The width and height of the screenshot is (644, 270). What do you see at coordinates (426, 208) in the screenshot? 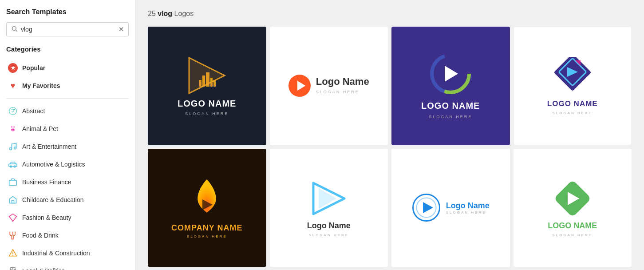
I see `circle-play-blue-icon` at bounding box center [426, 208].